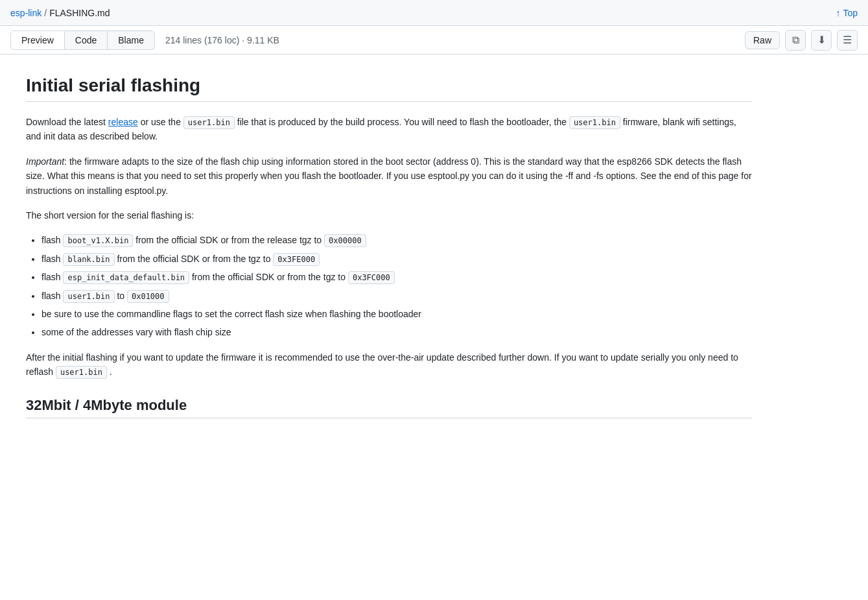 This screenshot has width=868, height=600. I want to click on li4-before: flash, so click(52, 296).